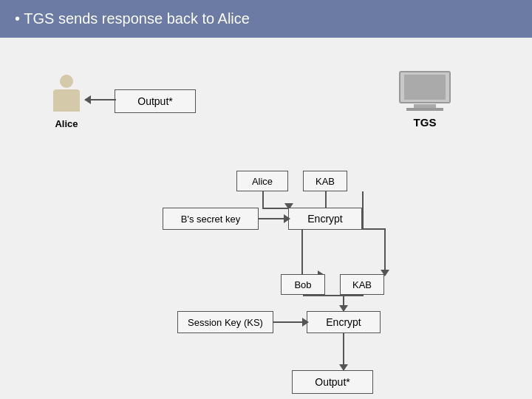 The width and height of the screenshot is (532, 399). Describe the element at coordinates (132, 19) in the screenshot. I see `header-title: • TGS sends response back to Alice` at that location.